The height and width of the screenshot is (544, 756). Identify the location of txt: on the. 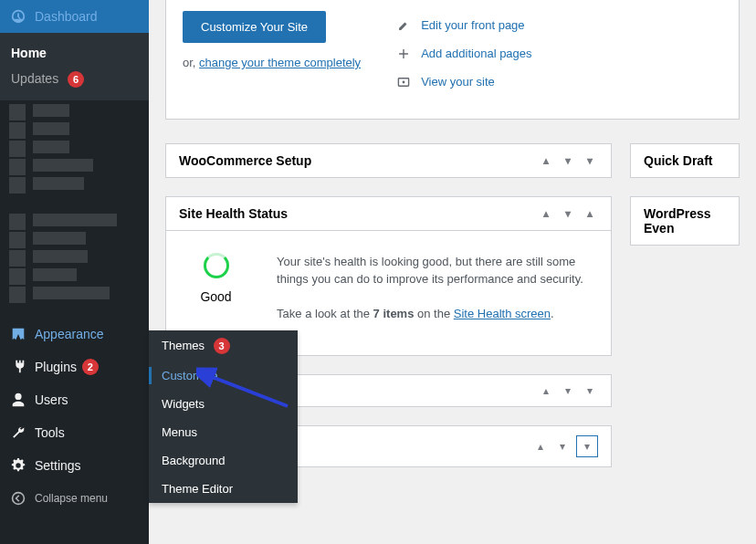
(433, 314).